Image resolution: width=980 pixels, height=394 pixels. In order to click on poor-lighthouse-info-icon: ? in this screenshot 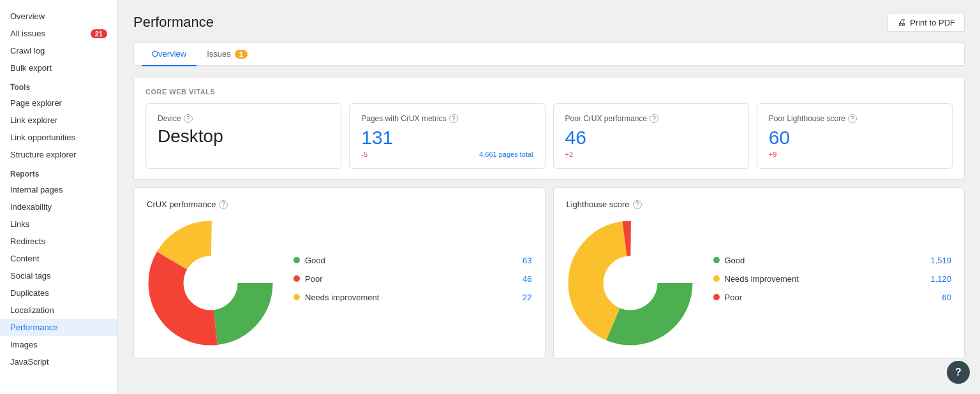, I will do `click(852, 119)`.